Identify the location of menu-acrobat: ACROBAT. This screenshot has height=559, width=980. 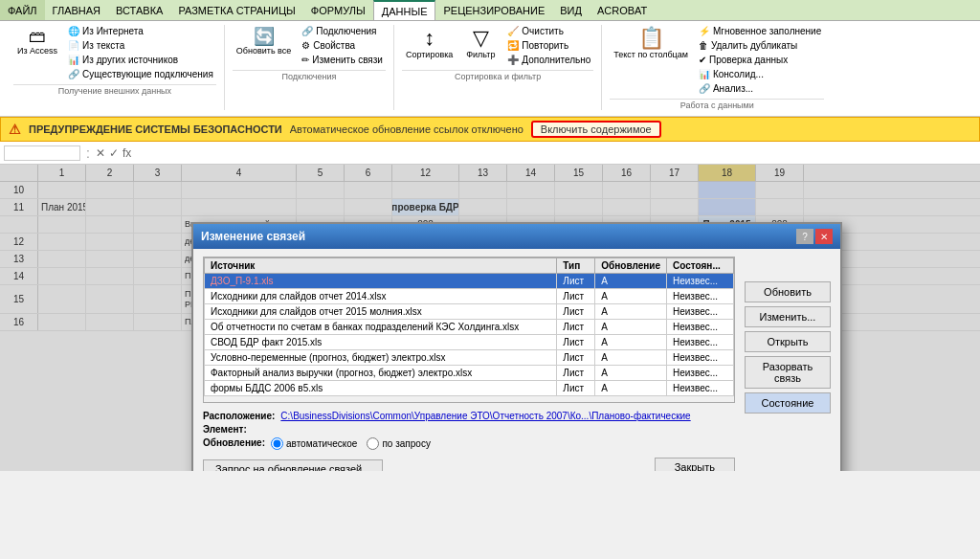
(622, 10).